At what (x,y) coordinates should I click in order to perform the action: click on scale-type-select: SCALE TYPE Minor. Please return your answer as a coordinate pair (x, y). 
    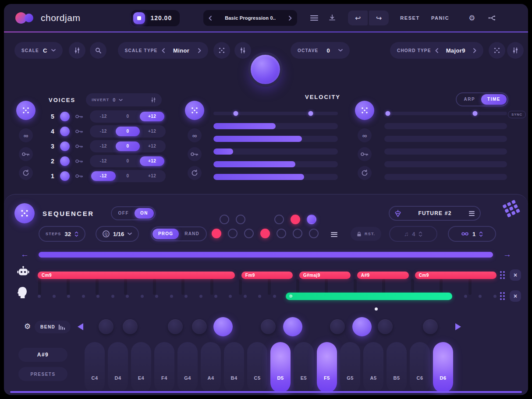
    Looking at the image, I should click on (163, 50).